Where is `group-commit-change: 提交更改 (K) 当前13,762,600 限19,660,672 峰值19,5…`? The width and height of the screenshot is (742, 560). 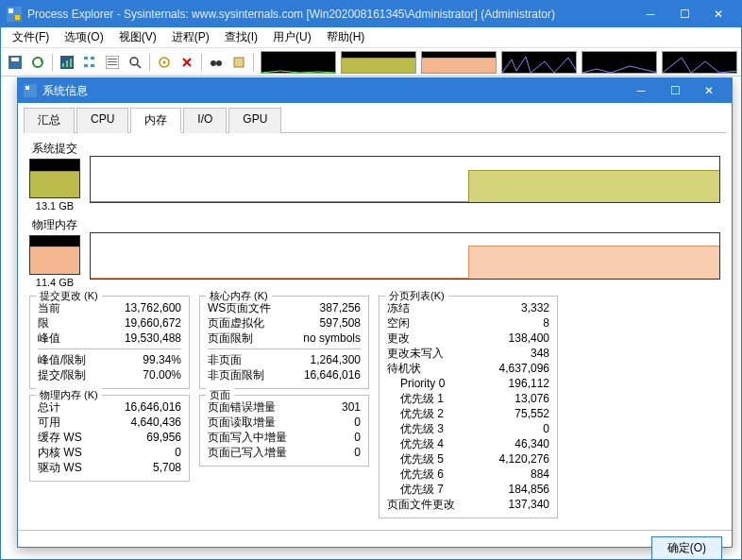 group-commit-change: 提交更改 (K) 当前13,762,600 限19,660,672 峰值19,5… is located at coordinates (110, 342).